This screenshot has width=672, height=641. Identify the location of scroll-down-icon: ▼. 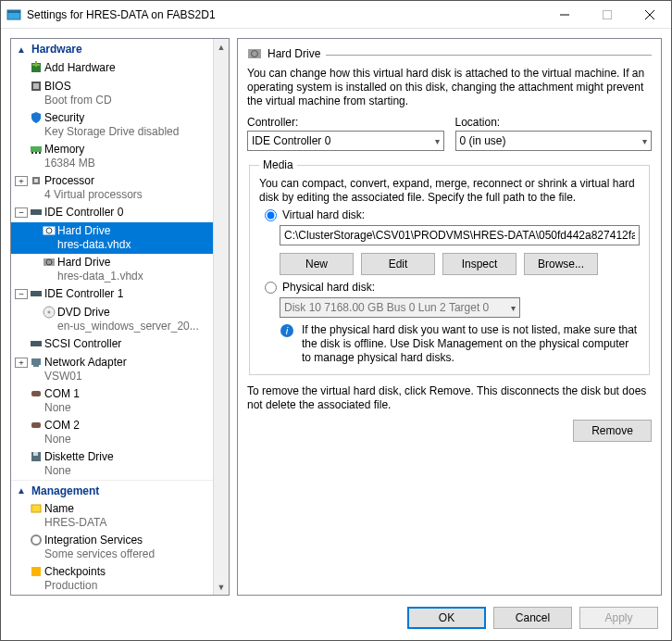
(221, 587).